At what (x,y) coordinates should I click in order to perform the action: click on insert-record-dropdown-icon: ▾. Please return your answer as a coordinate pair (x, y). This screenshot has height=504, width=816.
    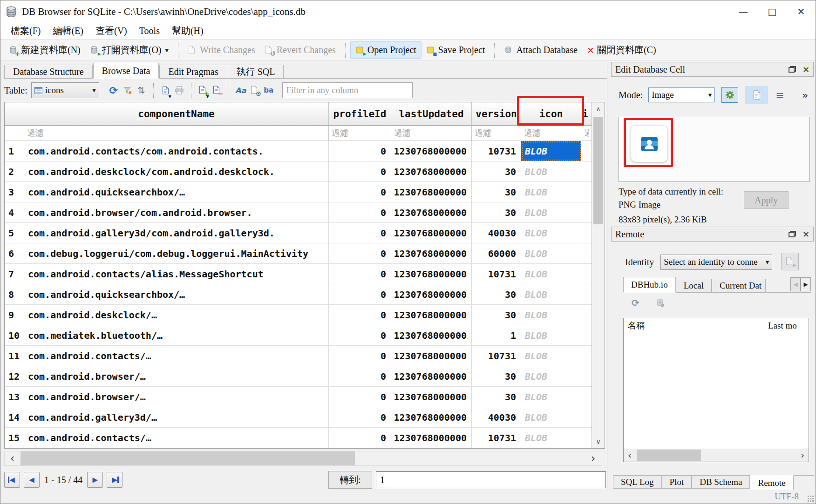
    Looking at the image, I should click on (208, 96).